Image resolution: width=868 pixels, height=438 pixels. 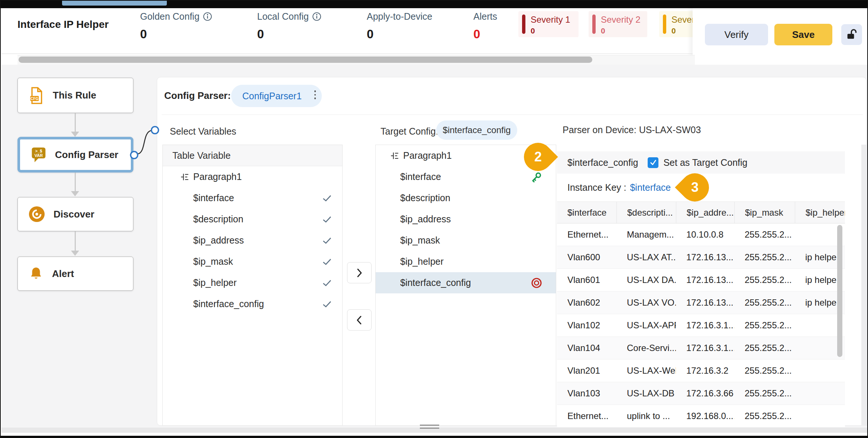 I want to click on table-scrollbar-thumb, so click(x=840, y=291).